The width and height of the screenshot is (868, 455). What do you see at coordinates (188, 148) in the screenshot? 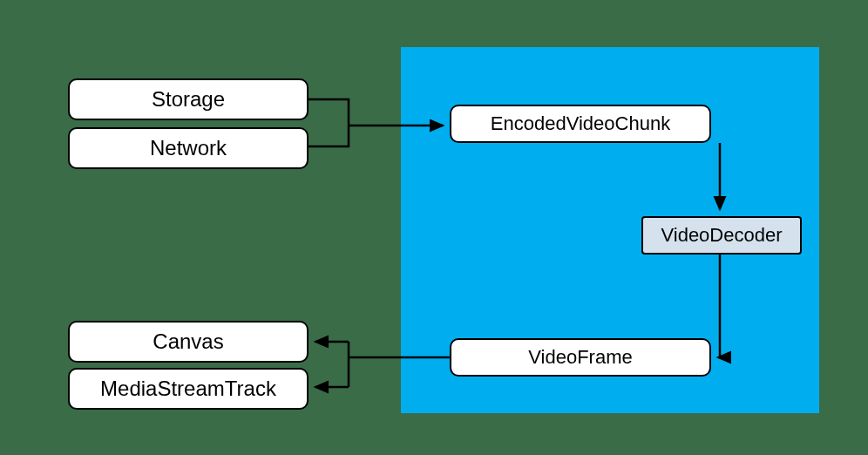
I see `network-label: Network` at bounding box center [188, 148].